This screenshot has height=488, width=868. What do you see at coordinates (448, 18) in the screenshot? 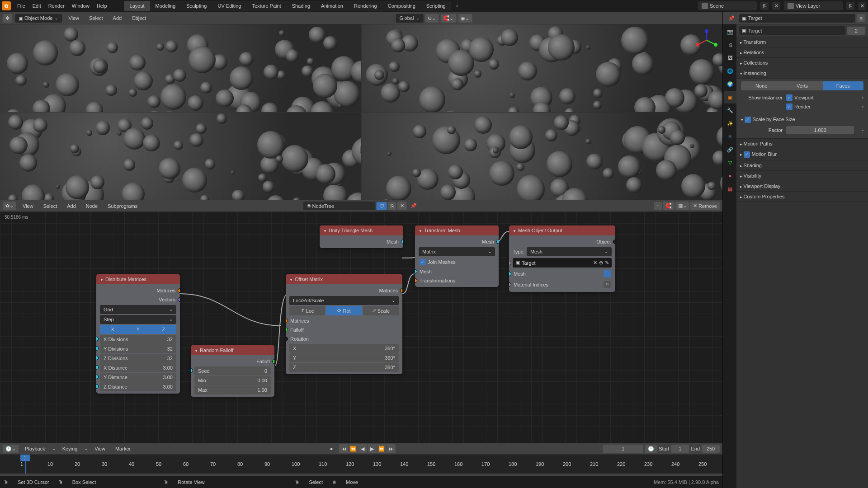
I see `snap-button: 🧲⌄` at bounding box center [448, 18].